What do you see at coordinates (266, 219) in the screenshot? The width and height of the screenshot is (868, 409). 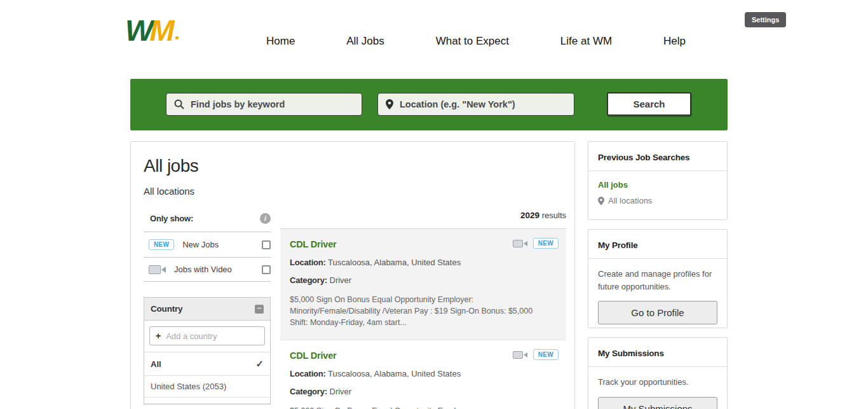 I see `info-icon: i` at bounding box center [266, 219].